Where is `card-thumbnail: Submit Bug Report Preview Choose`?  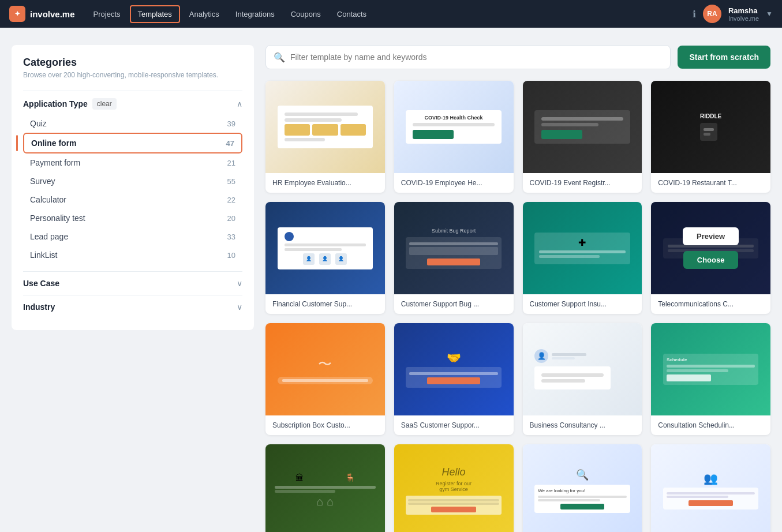
card-thumbnail: Submit Bug Report Preview Choose is located at coordinates (454, 248).